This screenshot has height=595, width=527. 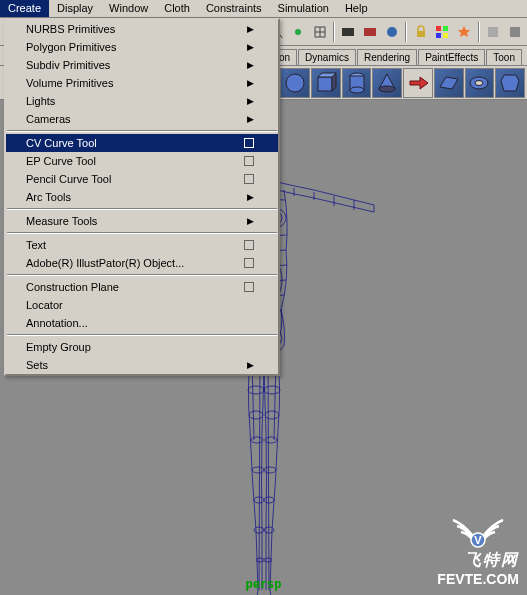 What do you see at coordinates (177, 8) in the screenshot?
I see `menu-cloth: Cloth` at bounding box center [177, 8].